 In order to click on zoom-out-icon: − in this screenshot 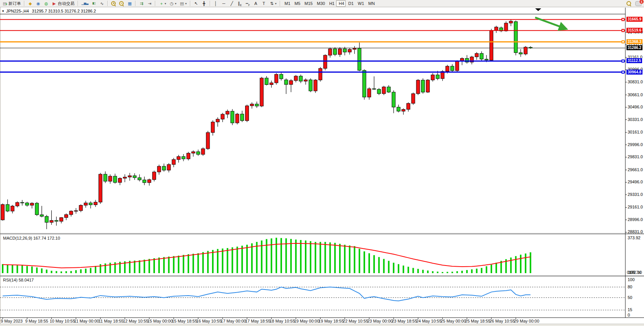, I will do `click(122, 4)`.